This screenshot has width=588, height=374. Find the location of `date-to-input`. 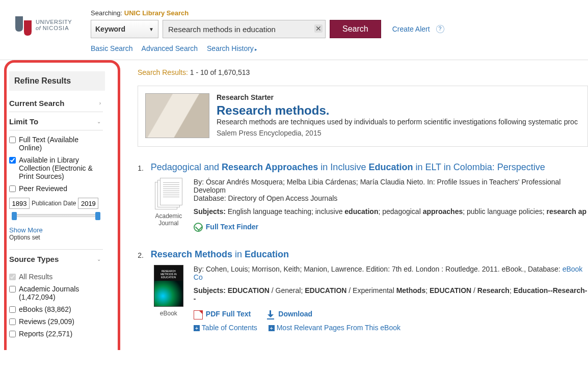

date-to-input is located at coordinates (88, 203).